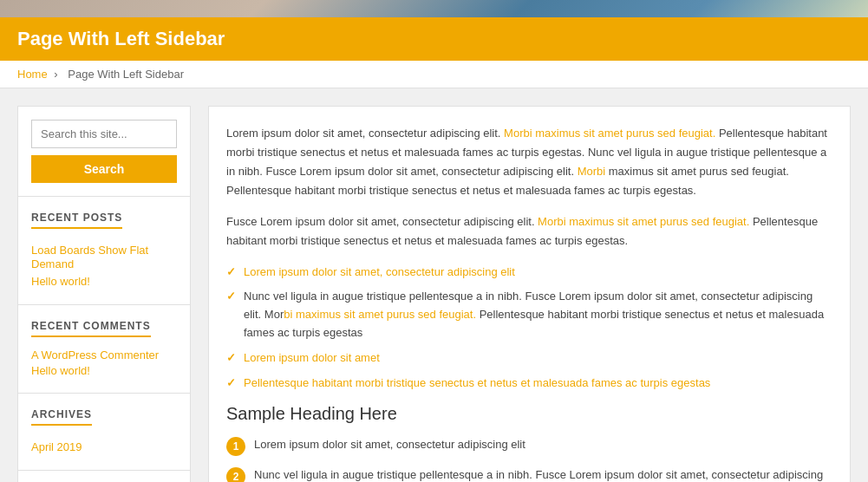 Image resolution: width=868 pixels, height=482 pixels. What do you see at coordinates (104, 355) in the screenshot?
I see `commenter-link: A WordPress Commenter` at bounding box center [104, 355].